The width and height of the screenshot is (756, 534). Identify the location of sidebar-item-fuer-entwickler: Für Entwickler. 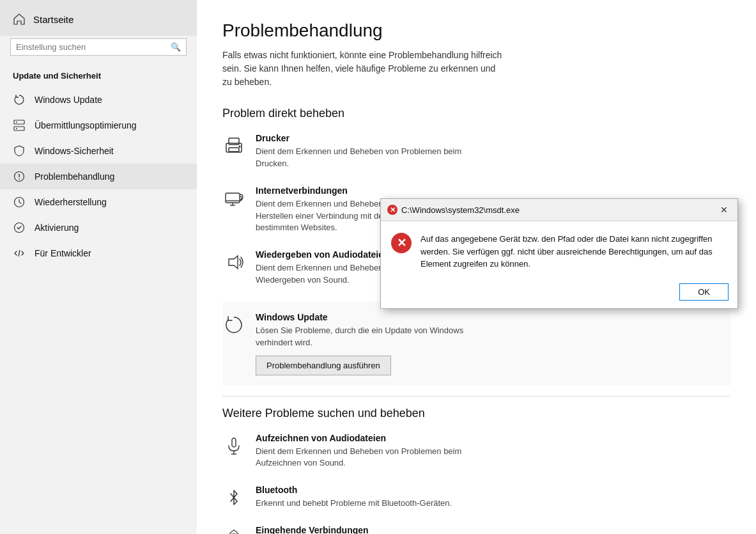
(98, 253).